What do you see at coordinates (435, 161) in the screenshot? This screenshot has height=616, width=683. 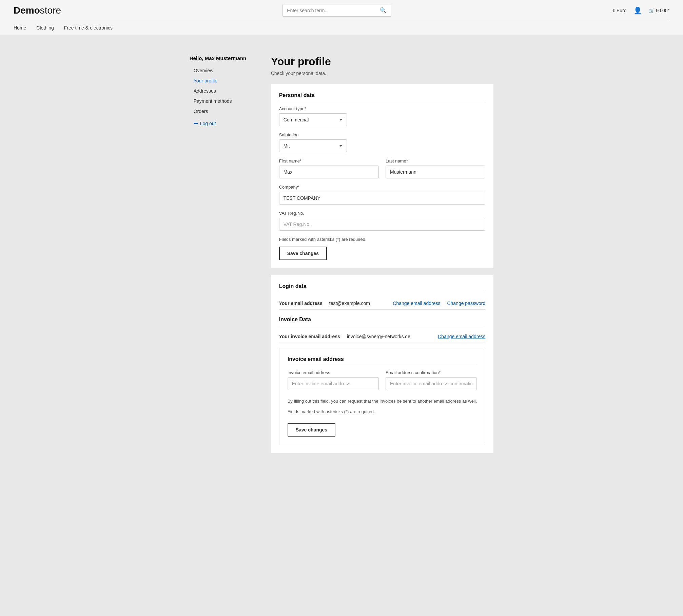 I see `last-name-label: Last name*` at bounding box center [435, 161].